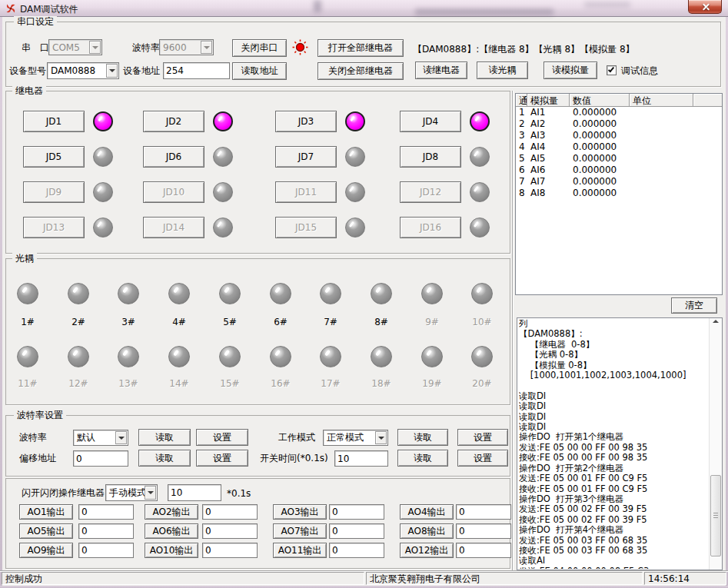 This screenshot has height=588, width=728. What do you see at coordinates (430, 192) in the screenshot?
I see `relay-button-jd12: JD12` at bounding box center [430, 192].